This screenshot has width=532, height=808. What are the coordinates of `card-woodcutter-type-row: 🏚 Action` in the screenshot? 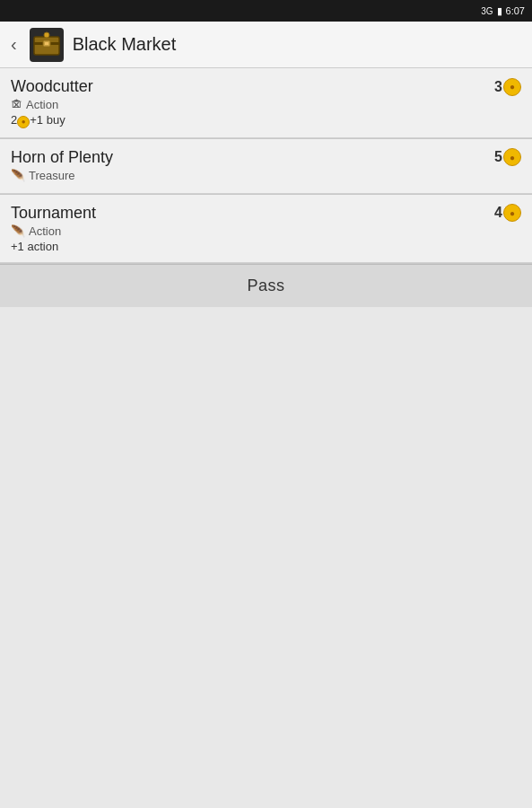 It's located at (266, 104).